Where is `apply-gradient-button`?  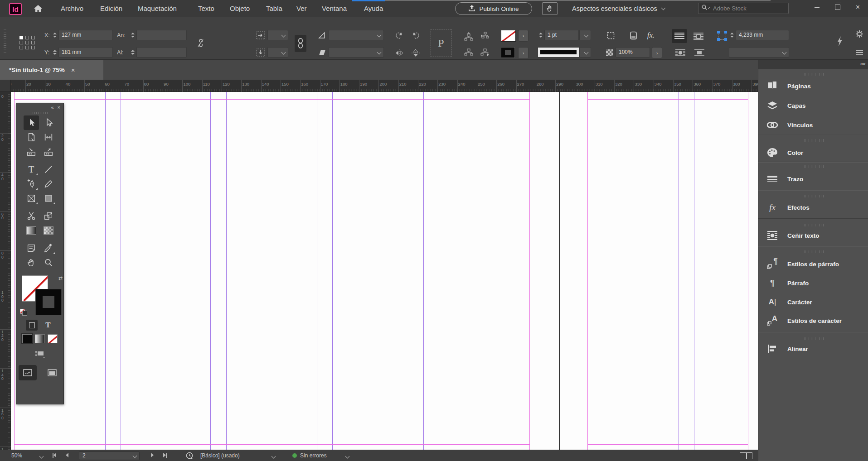 apply-gradient-button is located at coordinates (40, 339).